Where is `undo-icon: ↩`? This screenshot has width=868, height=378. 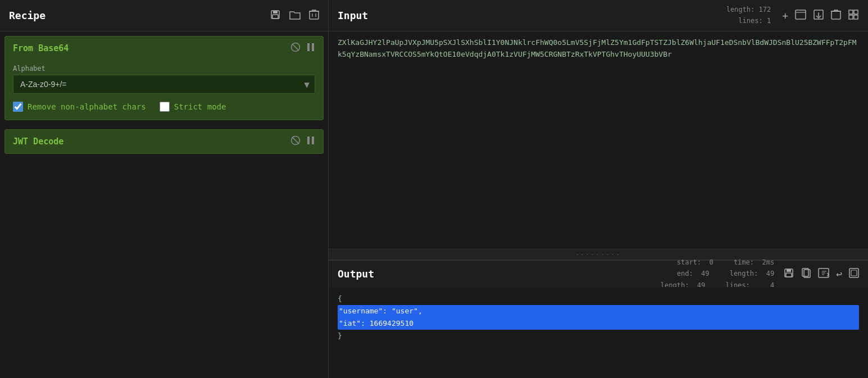
undo-icon: ↩ is located at coordinates (839, 274).